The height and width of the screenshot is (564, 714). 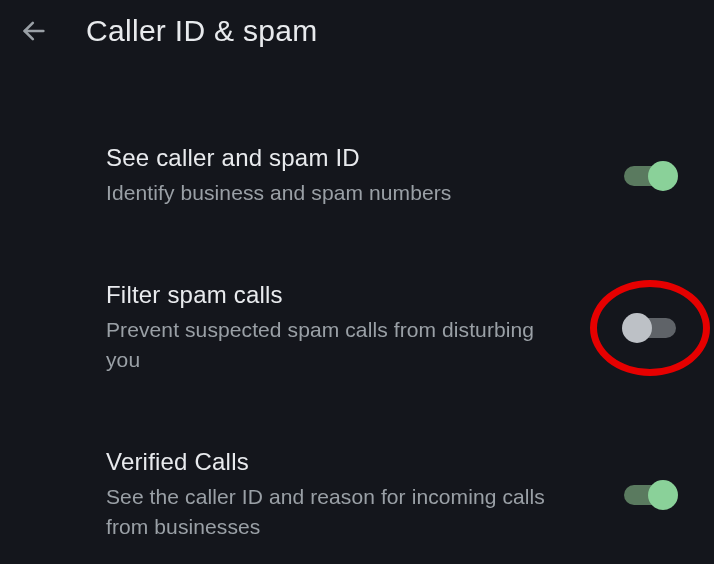 I want to click on page-title: Caller ID & spam, so click(x=202, y=31).